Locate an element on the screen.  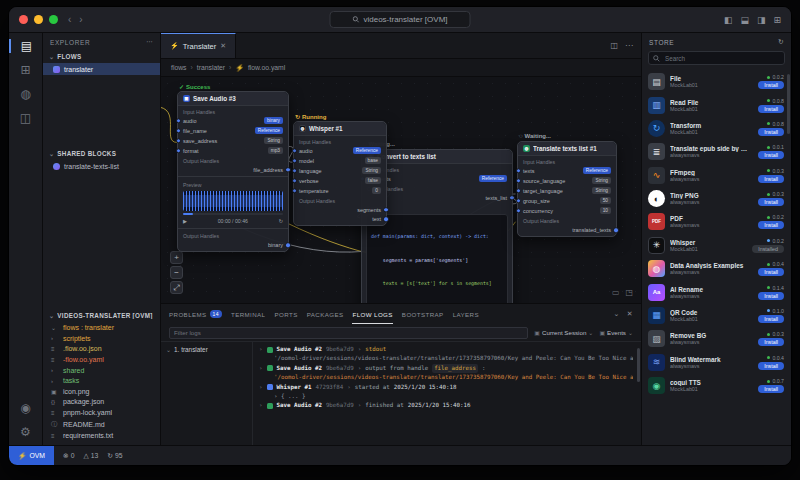
sync-status: ↻ 95 is located at coordinates (114, 456).